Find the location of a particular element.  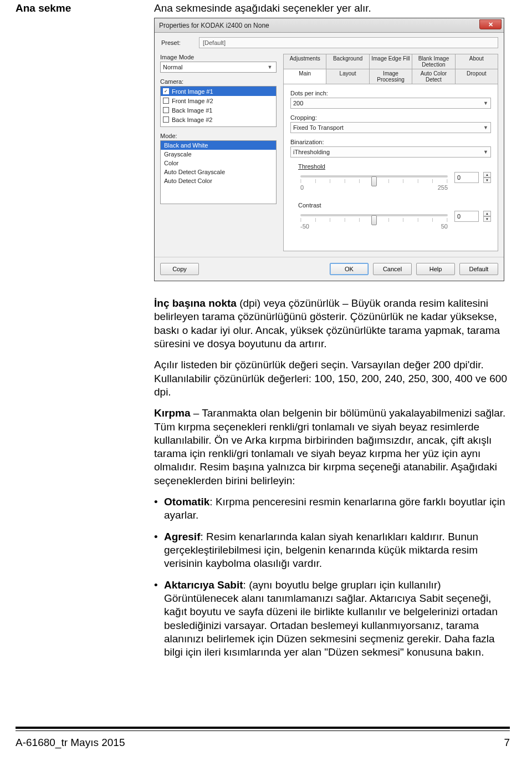

cropping-value: Fixed To Transport is located at coordinates (318, 128).